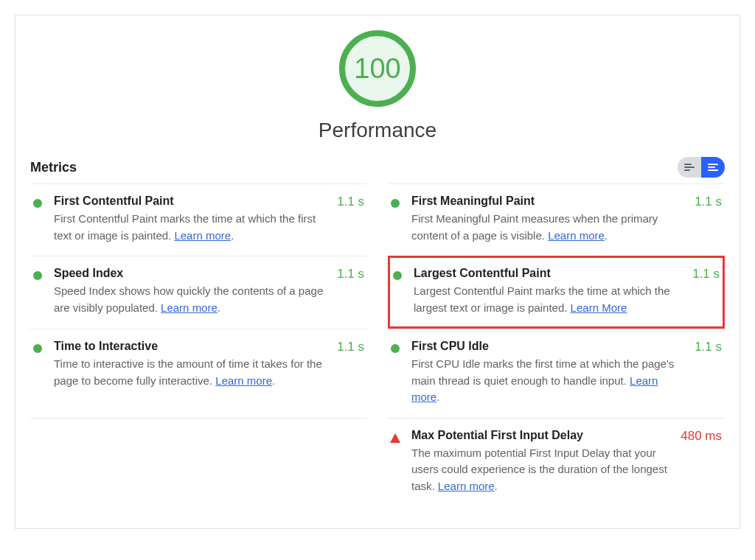  Describe the element at coordinates (192, 346) in the screenshot. I see `metric-title: Time to Interactive` at that location.